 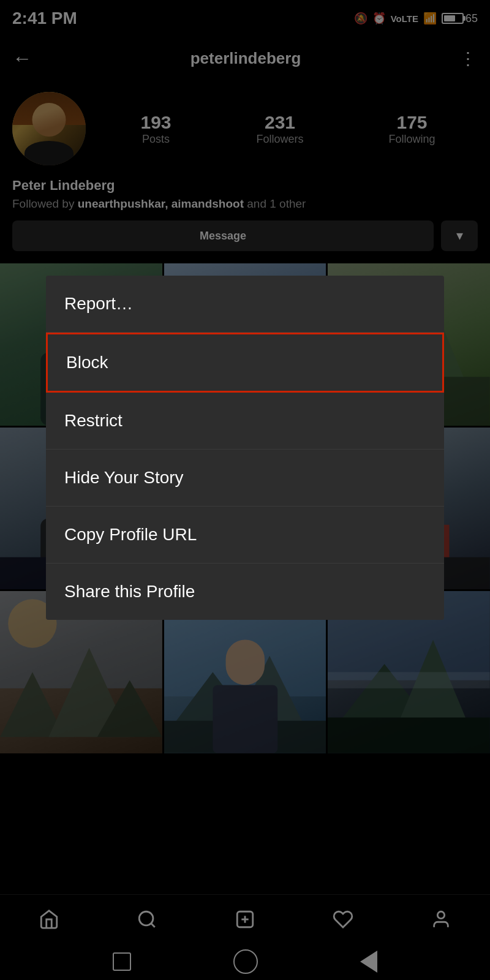 I want to click on share-profile-menu-item: Share this Profile, so click(x=245, y=592).